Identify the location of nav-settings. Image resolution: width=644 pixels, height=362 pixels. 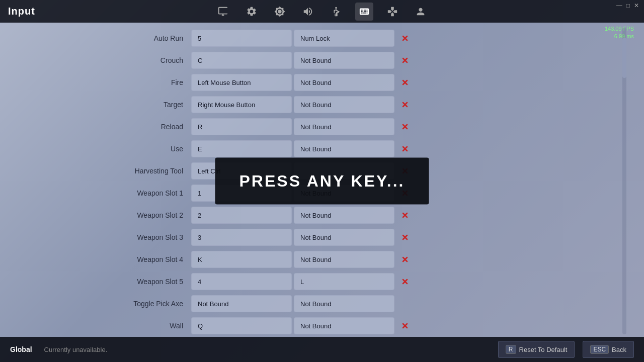
(252, 12).